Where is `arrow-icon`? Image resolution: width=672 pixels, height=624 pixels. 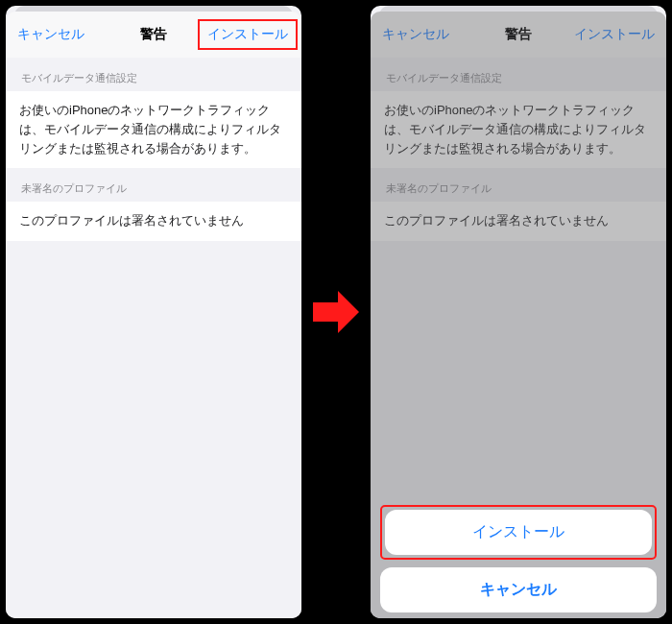
arrow-icon is located at coordinates (336, 312).